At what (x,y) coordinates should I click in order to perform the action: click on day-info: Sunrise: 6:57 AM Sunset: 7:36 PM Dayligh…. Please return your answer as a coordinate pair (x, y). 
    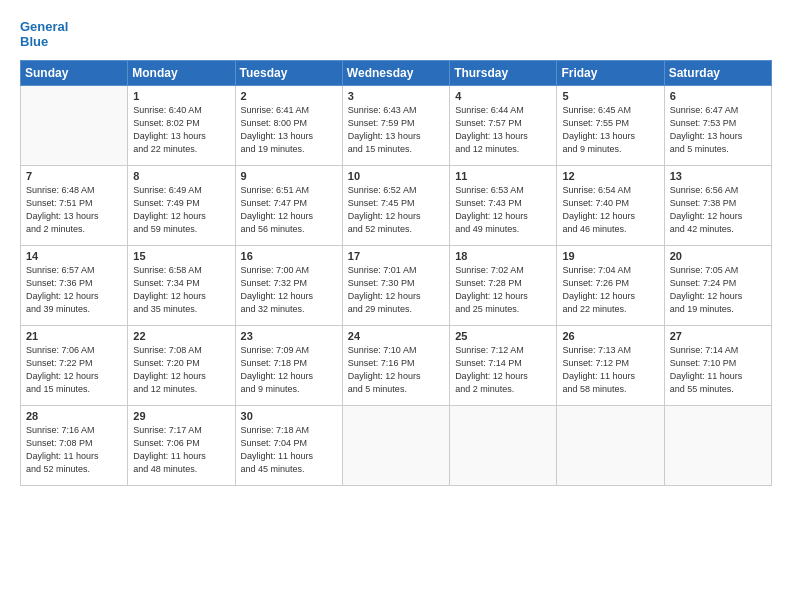
    Looking at the image, I should click on (74, 290).